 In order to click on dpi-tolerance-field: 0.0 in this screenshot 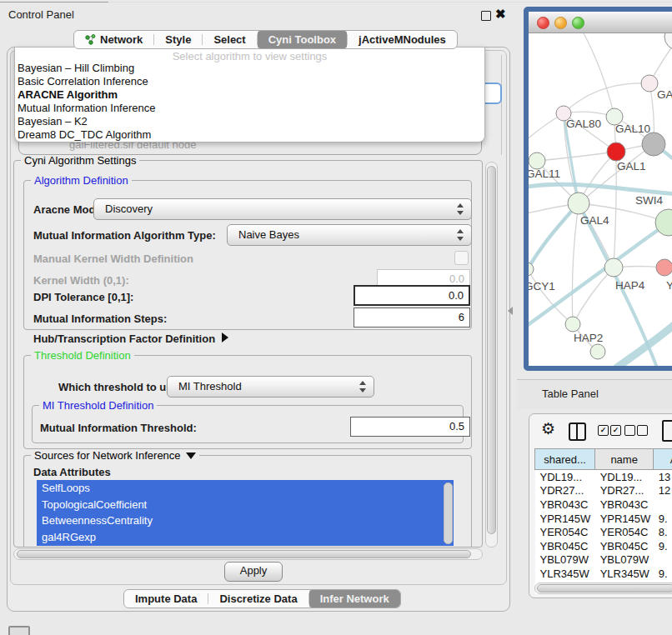, I will do `click(412, 295)`.